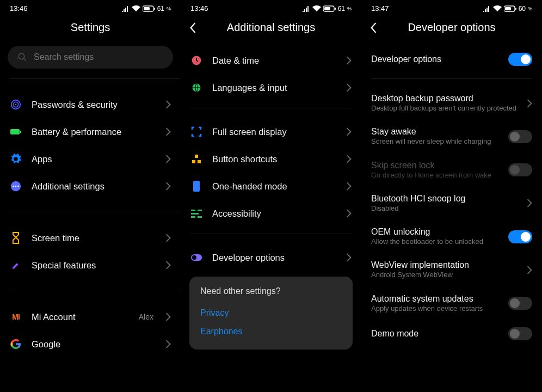 This screenshot has width=542, height=392. I want to click on buttons-icon, so click(196, 159).